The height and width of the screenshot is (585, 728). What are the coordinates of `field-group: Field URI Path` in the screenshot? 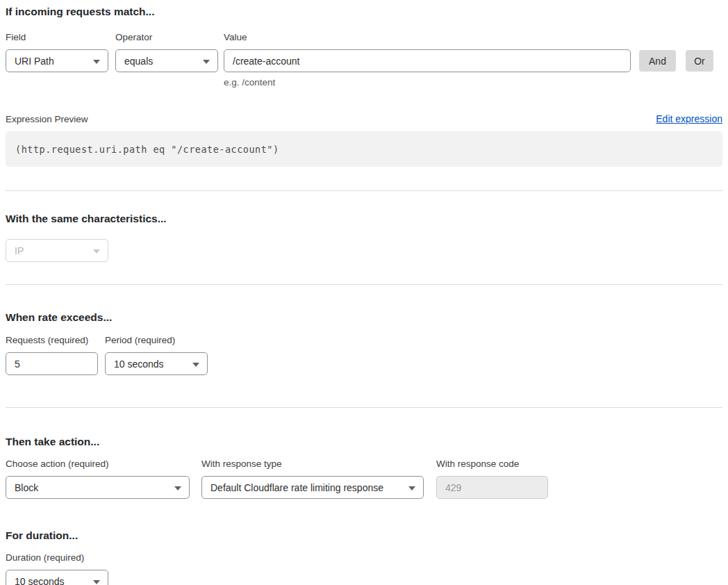 It's located at (57, 52).